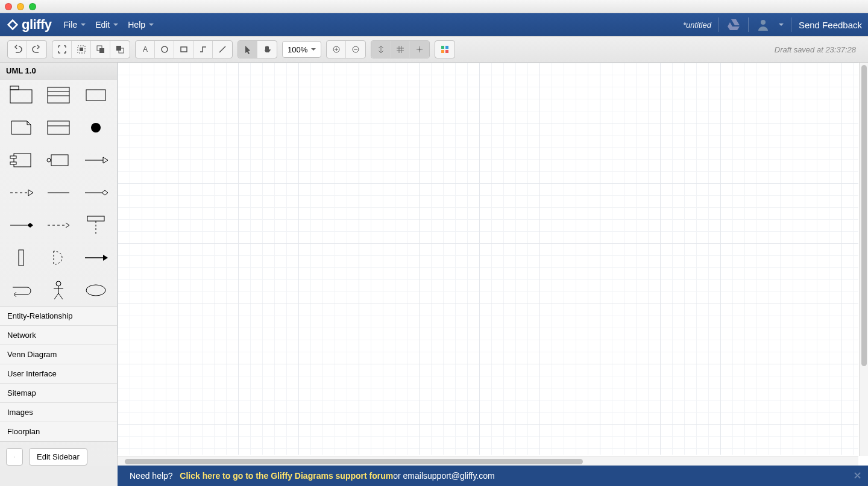  Describe the element at coordinates (14, 456) in the screenshot. I see `collapse-sidebar-button` at that location.